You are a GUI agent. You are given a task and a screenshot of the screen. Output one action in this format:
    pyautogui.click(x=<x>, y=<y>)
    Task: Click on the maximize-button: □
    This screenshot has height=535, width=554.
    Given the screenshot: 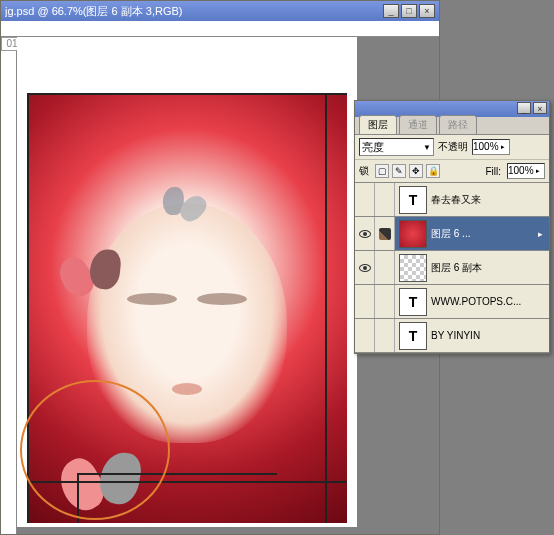 What is the action you would take?
    pyautogui.click(x=409, y=11)
    